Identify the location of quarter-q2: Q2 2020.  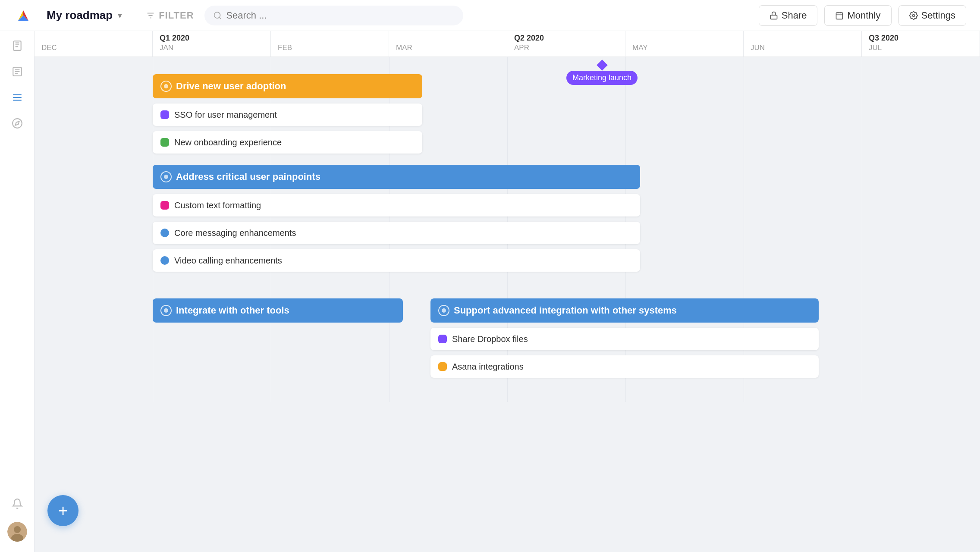
(529, 38).